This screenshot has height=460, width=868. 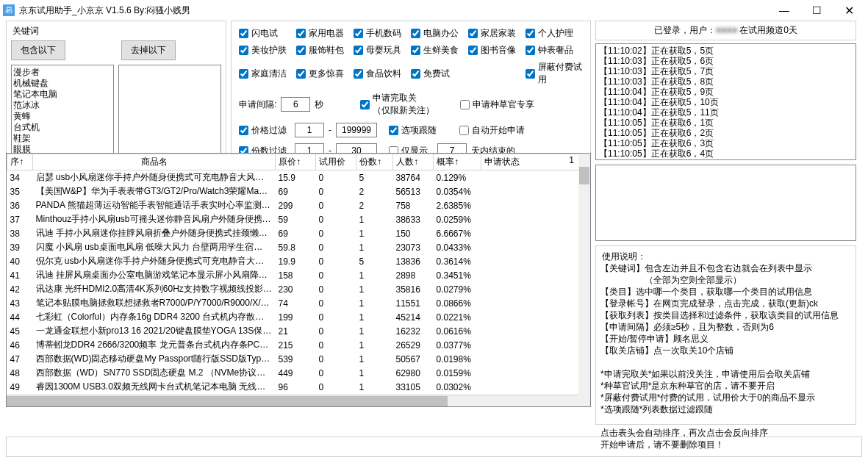 I want to click on category-check: 家居家装, so click(x=497, y=34).